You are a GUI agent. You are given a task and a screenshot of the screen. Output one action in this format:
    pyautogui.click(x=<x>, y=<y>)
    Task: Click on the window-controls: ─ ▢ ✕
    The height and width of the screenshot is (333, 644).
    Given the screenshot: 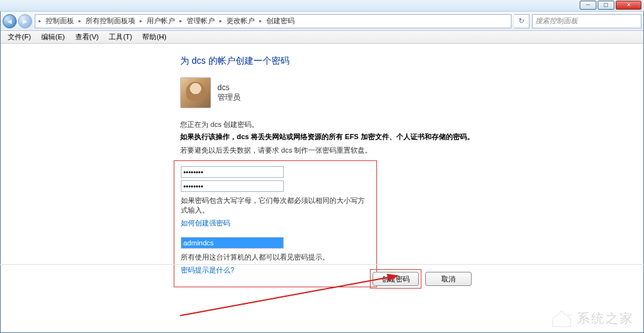 What is the action you would take?
    pyautogui.click(x=610, y=5)
    